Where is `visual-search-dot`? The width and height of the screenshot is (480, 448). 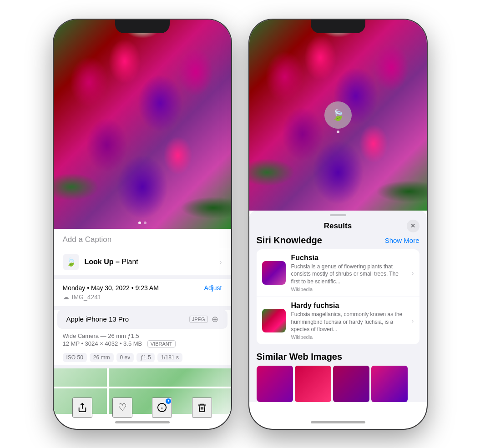
visual-search-dot is located at coordinates (338, 132).